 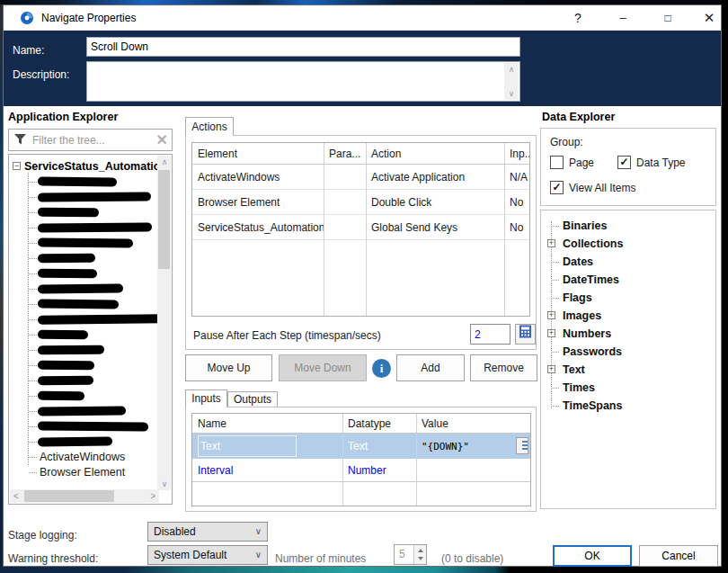 I want to click on redacted-label, so click(x=102, y=318).